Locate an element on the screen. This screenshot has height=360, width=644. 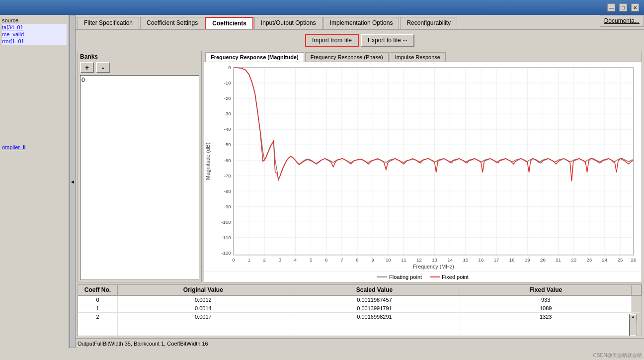
banks-list: 0 is located at coordinates (140, 178).